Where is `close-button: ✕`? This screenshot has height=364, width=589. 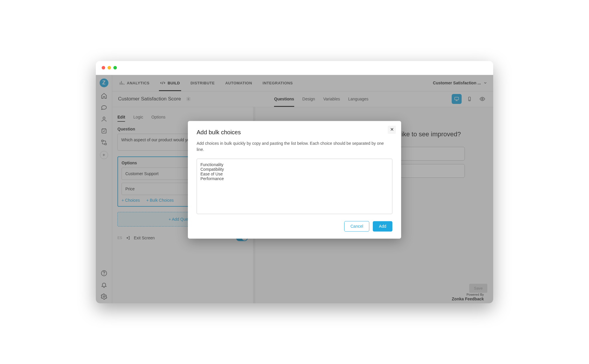
close-button: ✕ is located at coordinates (392, 130).